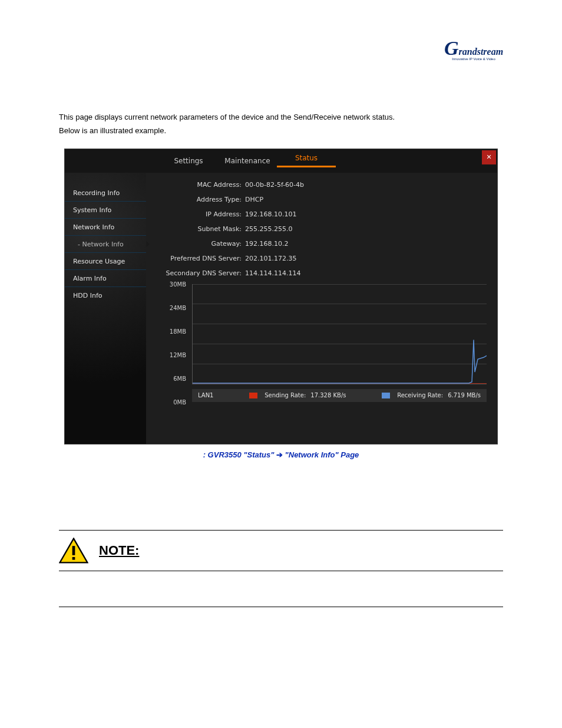 Image resolution: width=562 pixels, height=728 pixels. I want to click on label-ip: IP Address:, so click(201, 215).